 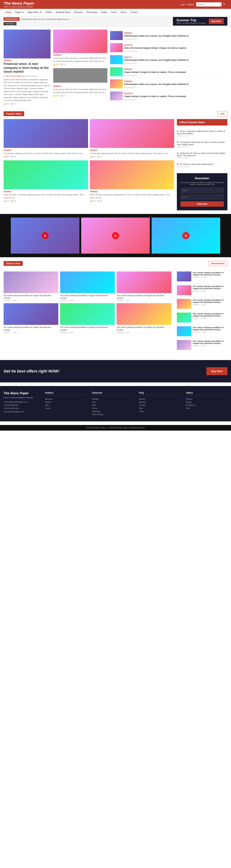 What do you see at coordinates (115, 22) in the screenshot?
I see `banner-strip: Breaking News Lorem ipsum dolor sit amet…` at bounding box center [115, 22].